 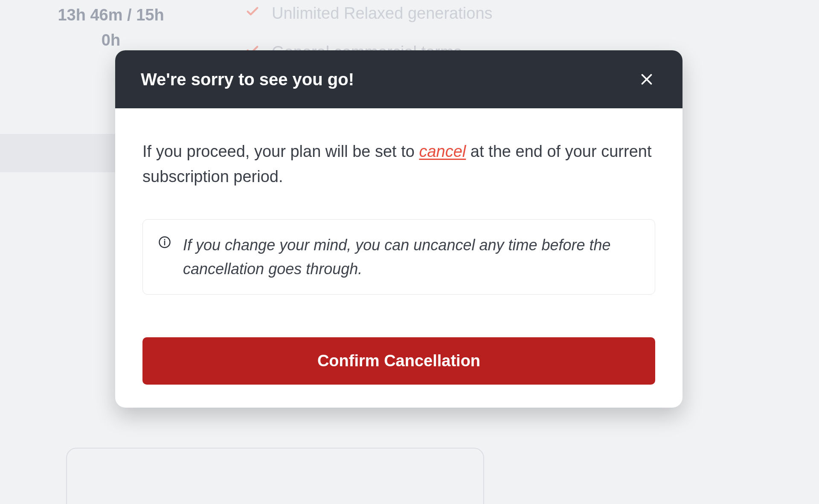 I want to click on close-icon, so click(x=647, y=79).